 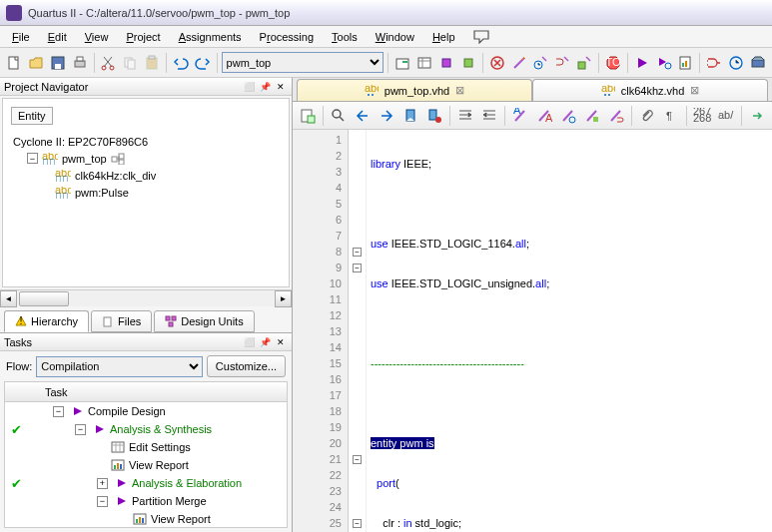 I want to click on nav-scrollbar: ◄ ►, so click(x=146, y=297).